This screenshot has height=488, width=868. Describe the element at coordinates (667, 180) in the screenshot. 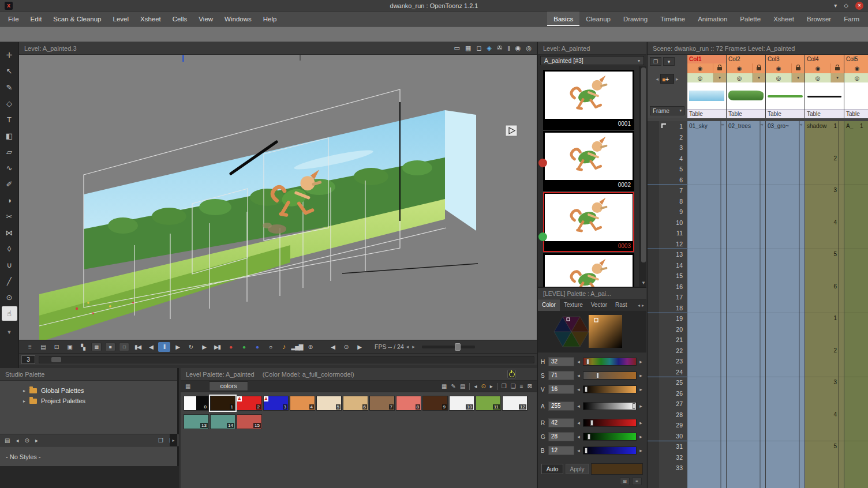

I see `xsheet-frame-row-6: 6` at that location.